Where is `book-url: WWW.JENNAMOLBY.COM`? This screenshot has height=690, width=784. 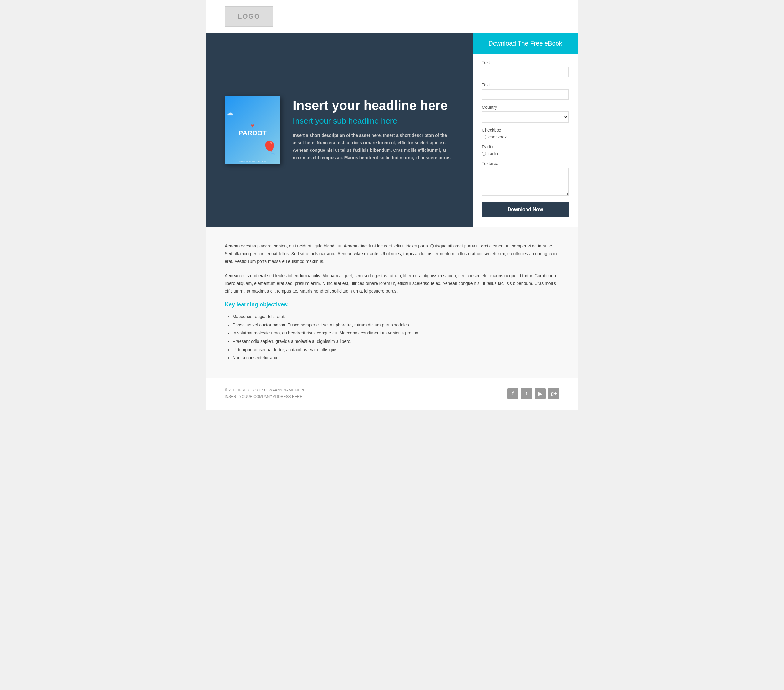
book-url: WWW.JENNAMOLBY.COM is located at coordinates (252, 161).